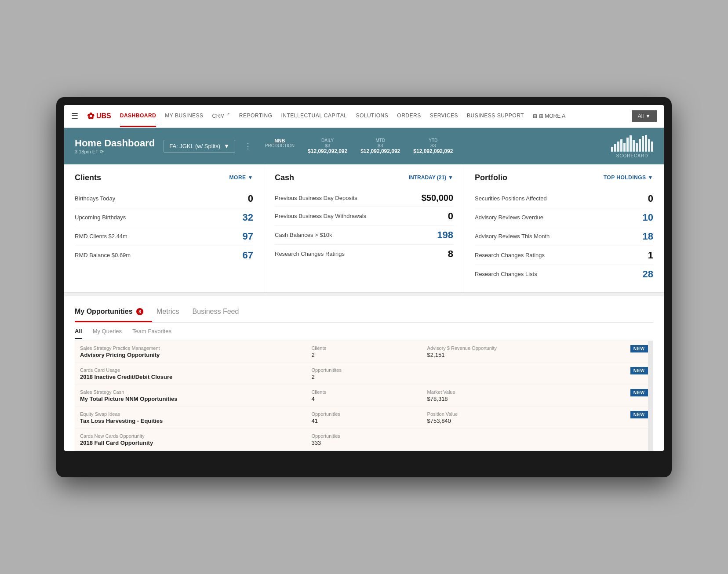 The image size is (728, 574). What do you see at coordinates (564, 229) in the screenshot?
I see `portfolio-widget: Portfolio TOP HOLDINGS ▼ Securities Posi…` at bounding box center [564, 229].